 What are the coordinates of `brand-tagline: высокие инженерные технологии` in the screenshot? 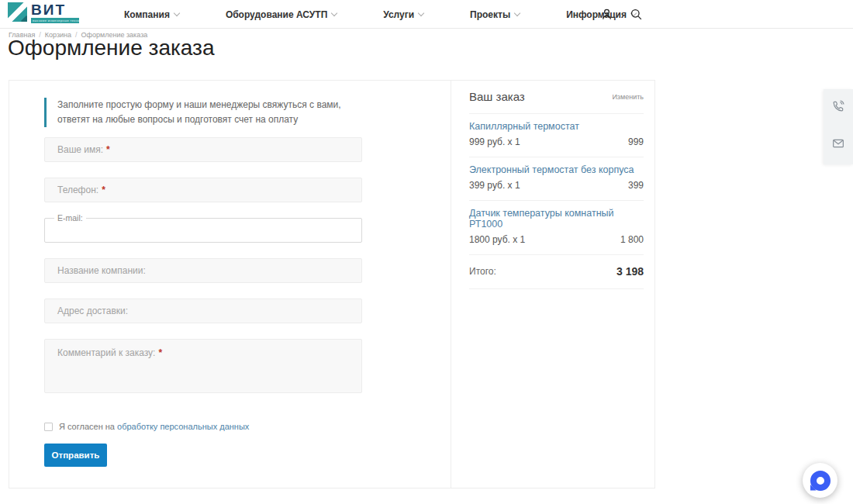 It's located at (55, 20).